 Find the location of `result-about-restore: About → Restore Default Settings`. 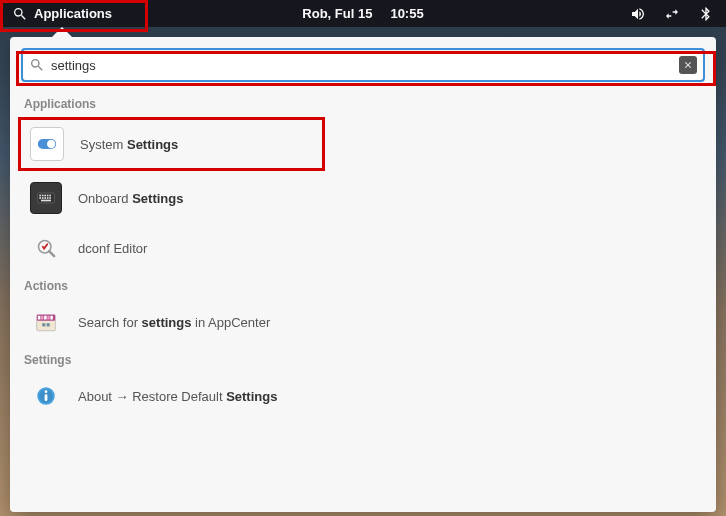

result-about-restore: About → Restore Default Settings is located at coordinates (363, 396).